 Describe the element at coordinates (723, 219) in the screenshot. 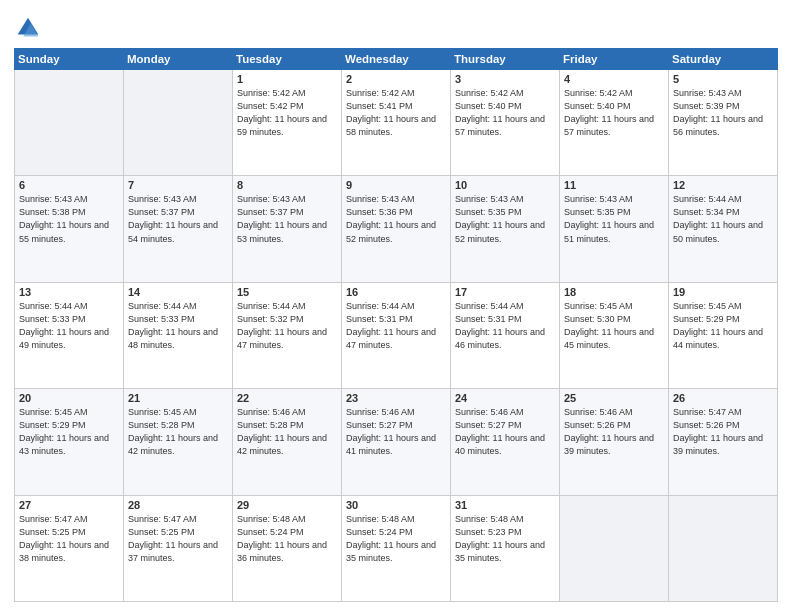

I see `day-info: Sunrise: 5:44 AM Sunset: 5:34 PM Dayligh…` at that location.